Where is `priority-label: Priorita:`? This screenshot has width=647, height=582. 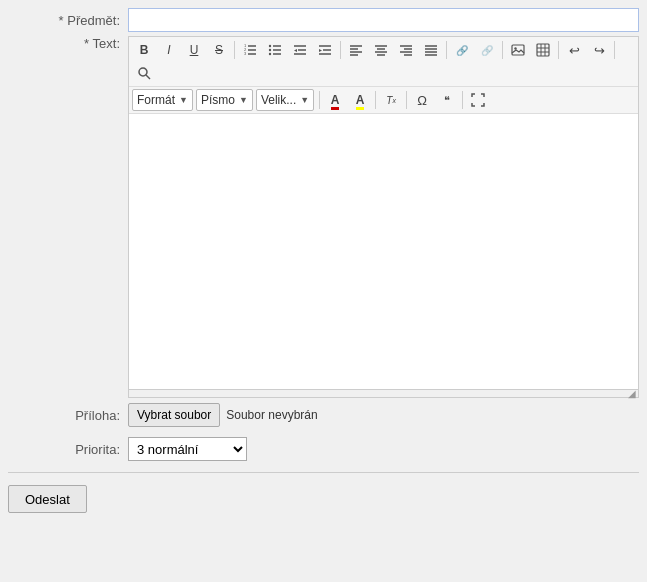 priority-label: Priorita: is located at coordinates (68, 450).